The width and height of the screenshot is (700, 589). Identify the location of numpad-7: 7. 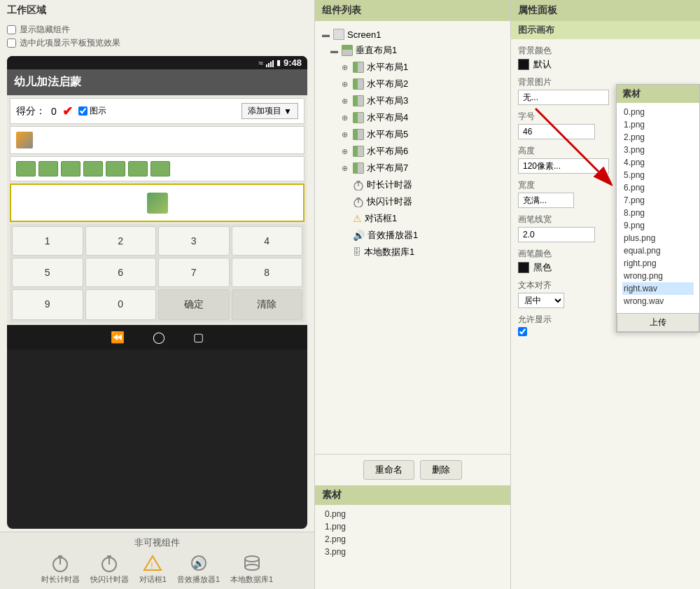
(194, 272).